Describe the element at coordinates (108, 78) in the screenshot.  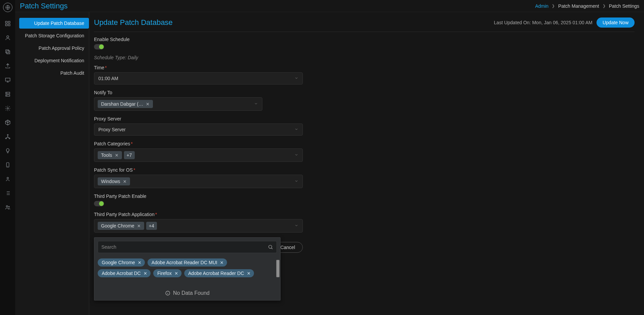
I see `time-value: 01:00 AM` at that location.